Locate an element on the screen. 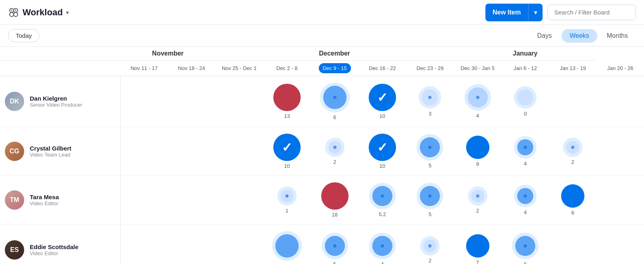 The height and width of the screenshot is (264, 644). workload-cell: 4 is located at coordinates (477, 101).